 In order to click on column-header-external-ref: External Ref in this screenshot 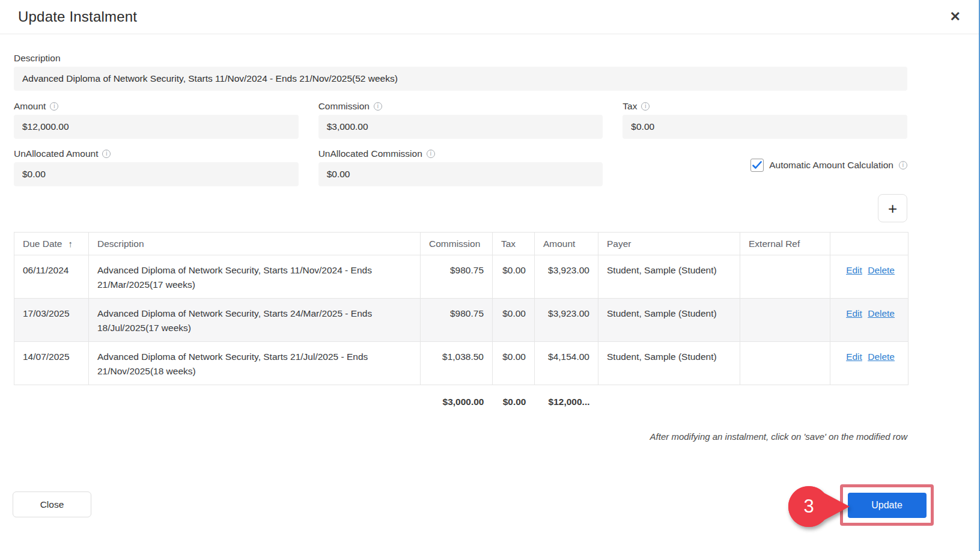, I will do `click(785, 244)`.